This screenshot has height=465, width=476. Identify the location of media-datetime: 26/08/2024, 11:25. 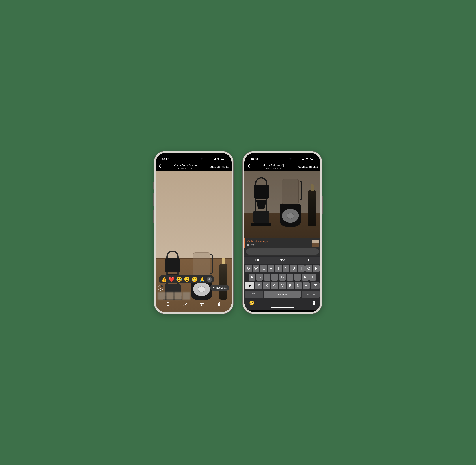
(185, 169).